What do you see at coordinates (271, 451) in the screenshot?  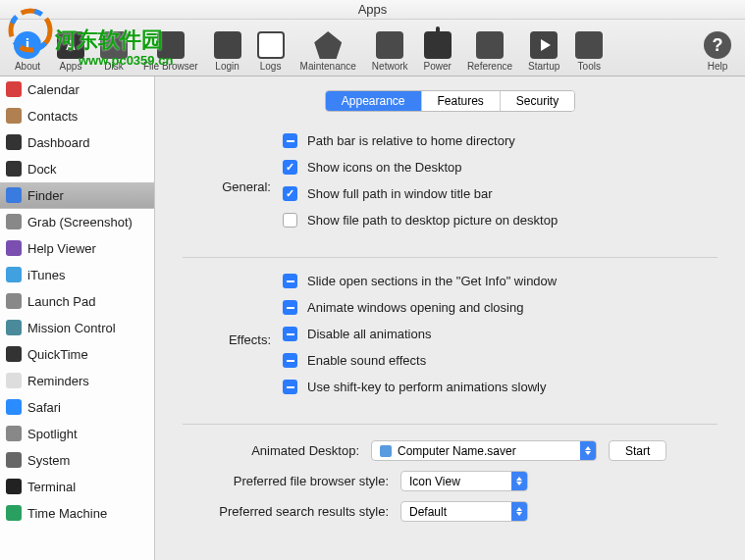 I see `animated-desktop-label: Animated Desktop:` at bounding box center [271, 451].